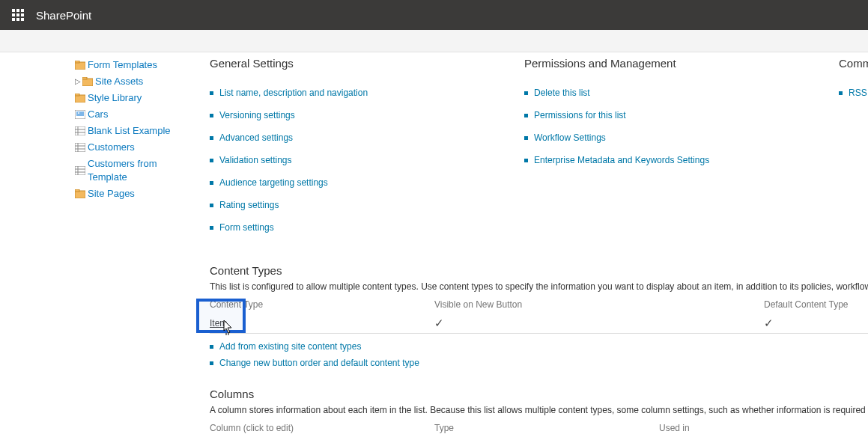 Image resolution: width=868 pixels, height=437 pixels. Describe the element at coordinates (135, 114) in the screenshot. I see `sidebar-item-cars: Cars` at that location.